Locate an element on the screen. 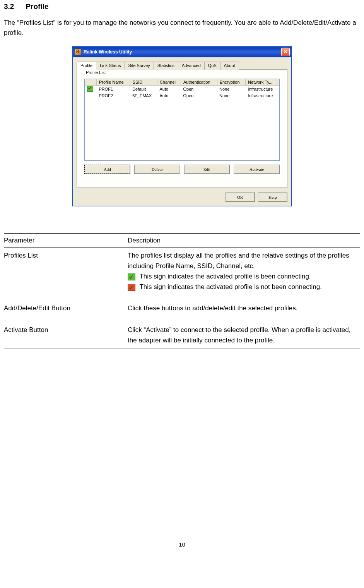 The height and width of the screenshot is (588, 364). delete-button: Delete is located at coordinates (157, 169).